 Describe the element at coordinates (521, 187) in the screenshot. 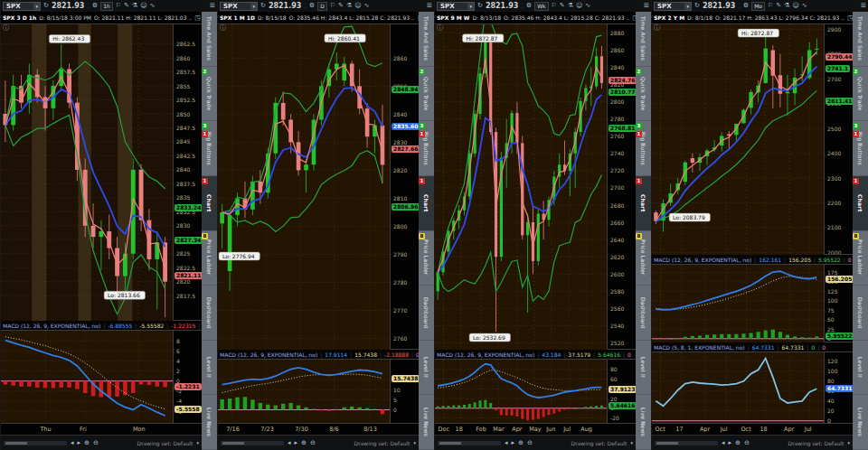

I see `price-chart-canvas: Hi: 2872.87Lo: 2532.69` at that location.